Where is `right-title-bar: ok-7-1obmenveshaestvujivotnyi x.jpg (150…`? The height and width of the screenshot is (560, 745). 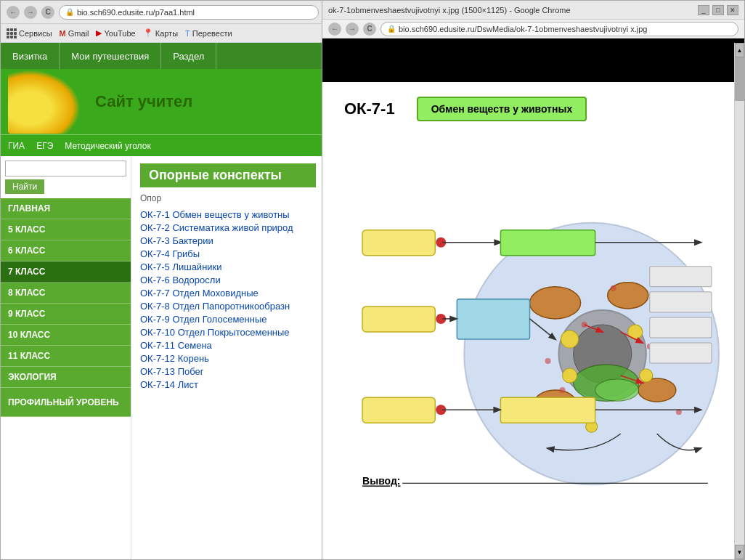 right-title-bar: ok-7-1obmenveshaestvujivotnyi x.jpg (150… is located at coordinates (533, 10).